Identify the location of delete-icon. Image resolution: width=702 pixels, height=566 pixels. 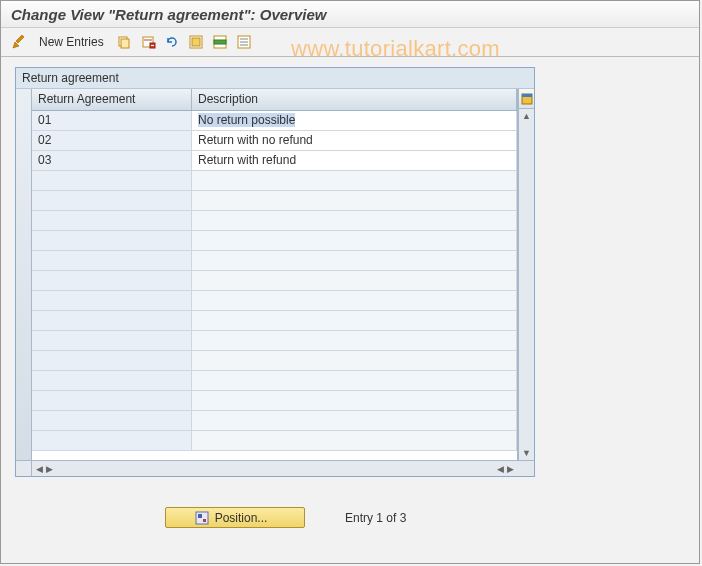
(148, 42).